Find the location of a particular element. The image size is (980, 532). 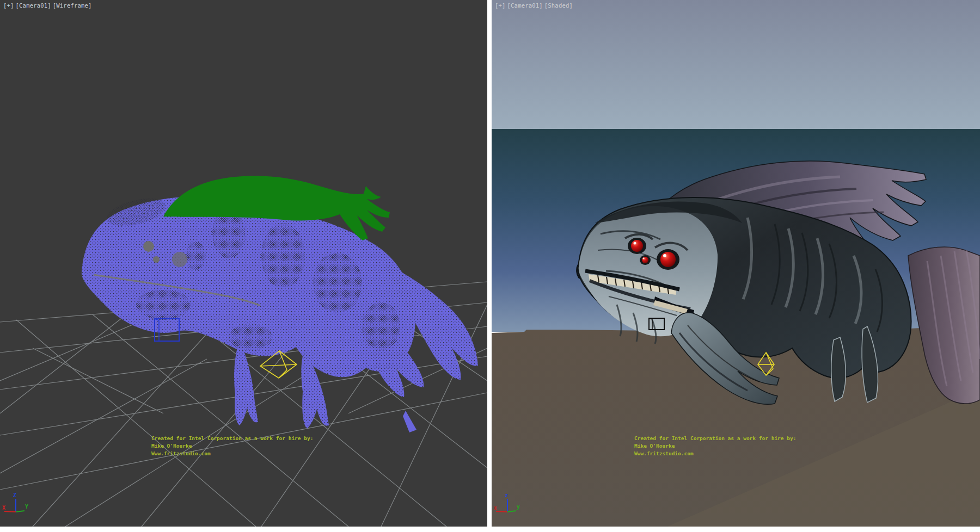

eye-red-large is located at coordinates (668, 259).